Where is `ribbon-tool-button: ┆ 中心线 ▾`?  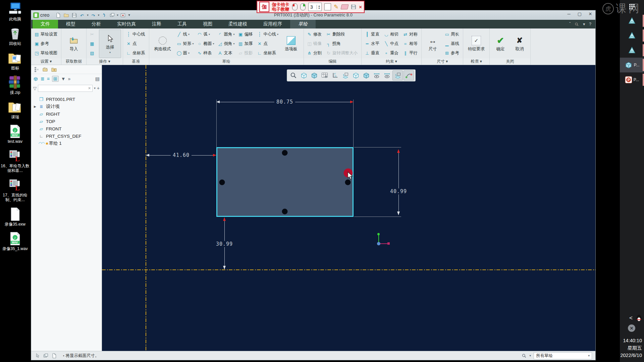
ribbon-tool-button: ┆ 中心线 ▾ is located at coordinates (268, 34).